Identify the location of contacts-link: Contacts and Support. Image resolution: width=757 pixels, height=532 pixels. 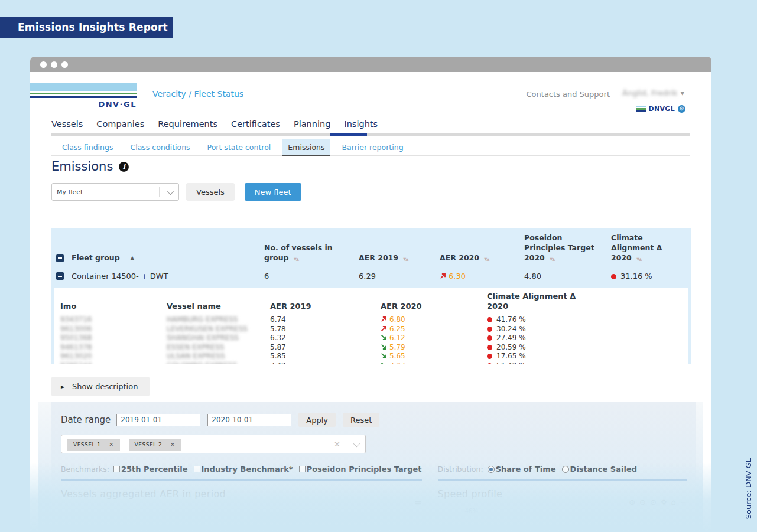
(568, 94).